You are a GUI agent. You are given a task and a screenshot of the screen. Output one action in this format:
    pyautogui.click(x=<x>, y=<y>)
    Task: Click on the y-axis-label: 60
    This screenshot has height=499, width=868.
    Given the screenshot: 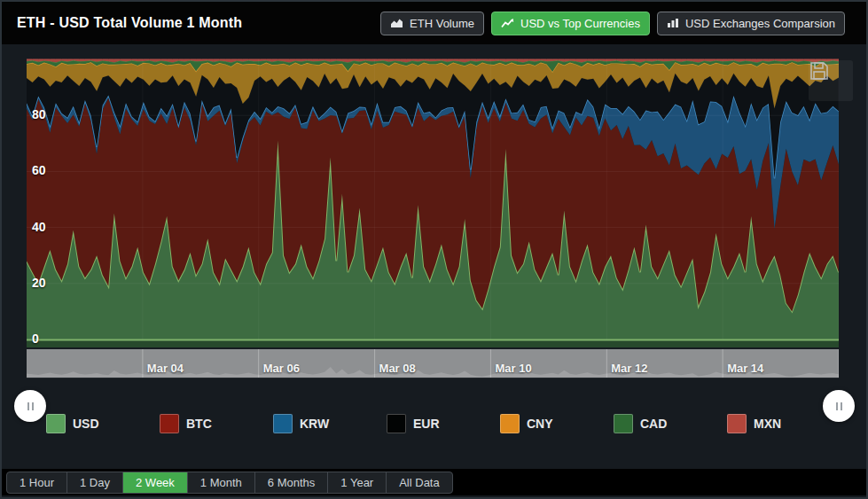 What is the action you would take?
    pyautogui.click(x=39, y=170)
    